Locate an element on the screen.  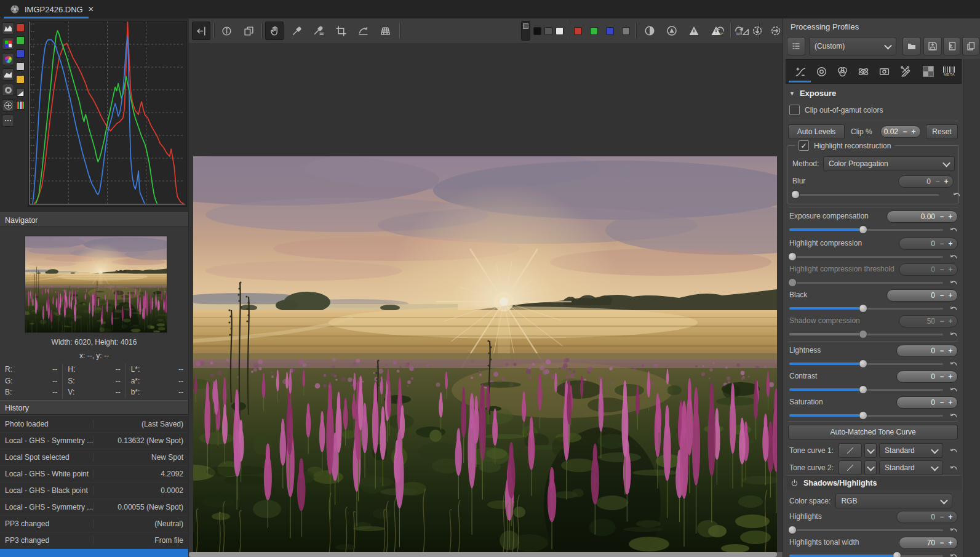
highlight-compression-spinner: 0 −+ is located at coordinates (928, 244).